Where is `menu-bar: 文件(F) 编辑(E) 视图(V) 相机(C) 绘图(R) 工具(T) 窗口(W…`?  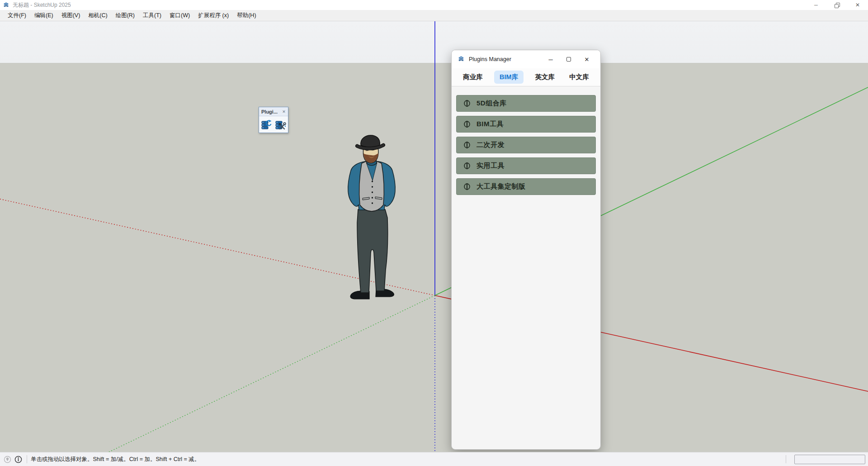
menu-bar: 文件(F) 编辑(E) 视图(V) 相机(C) 绘图(R) 工具(T) 窗口(W… is located at coordinates (434, 15).